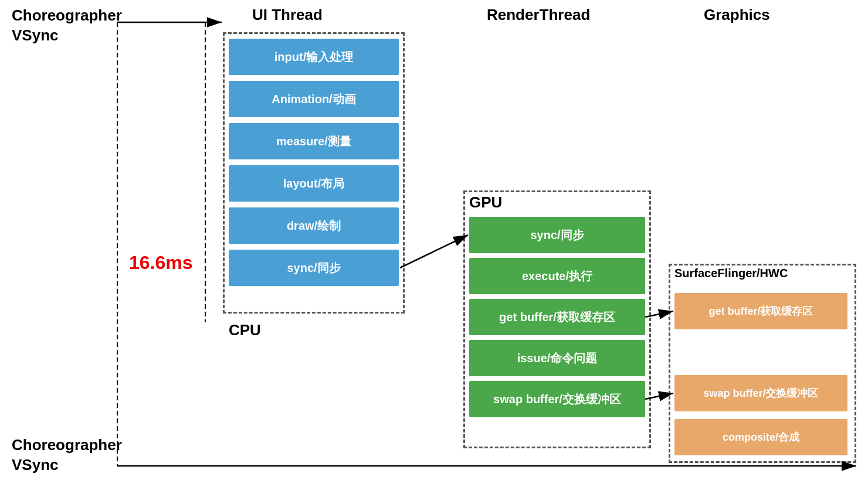  I want to click on cpu-block-measure: measure/测量, so click(314, 141).